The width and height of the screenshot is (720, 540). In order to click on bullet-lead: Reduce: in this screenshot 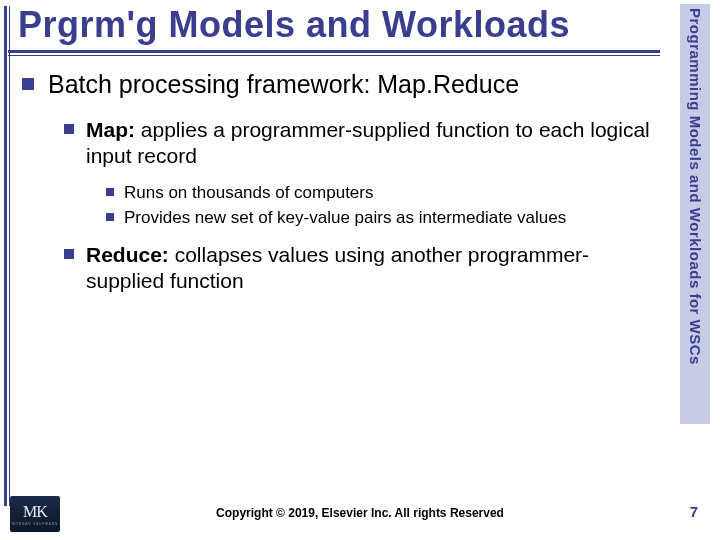, I will do `click(128, 254)`.